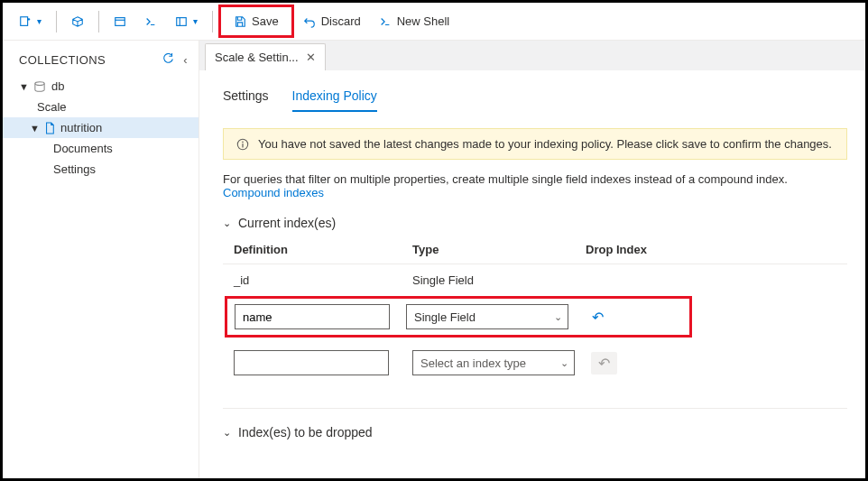 This screenshot has width=868, height=481. What do you see at coordinates (62, 60) in the screenshot?
I see `sidebar-title: COLLECTIONS` at bounding box center [62, 60].